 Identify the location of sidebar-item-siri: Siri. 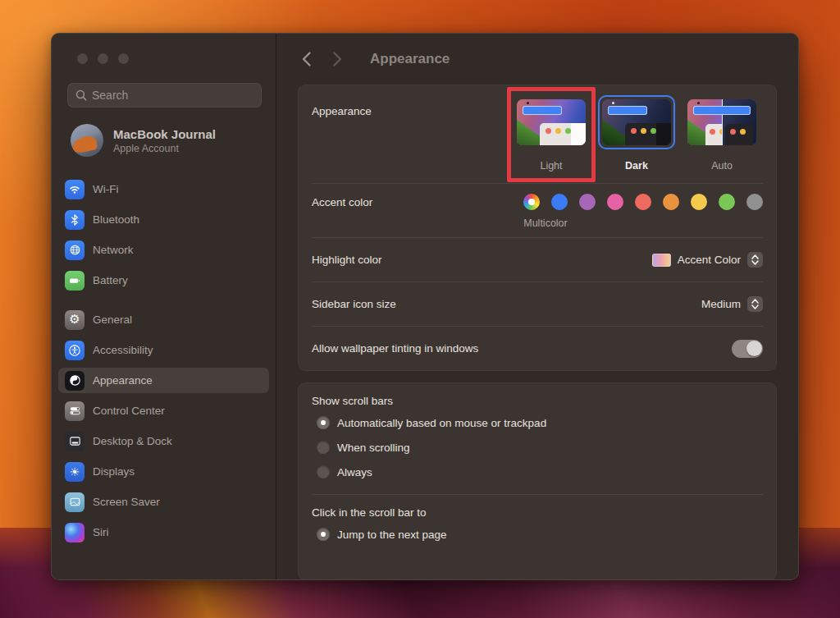
(164, 532).